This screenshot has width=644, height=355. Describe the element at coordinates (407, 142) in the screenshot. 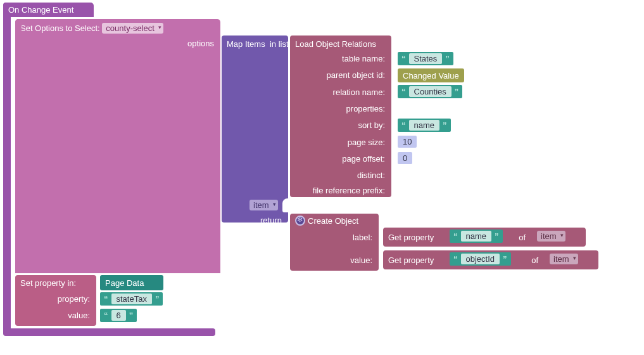

I see `val-page-size-text: 10` at that location.